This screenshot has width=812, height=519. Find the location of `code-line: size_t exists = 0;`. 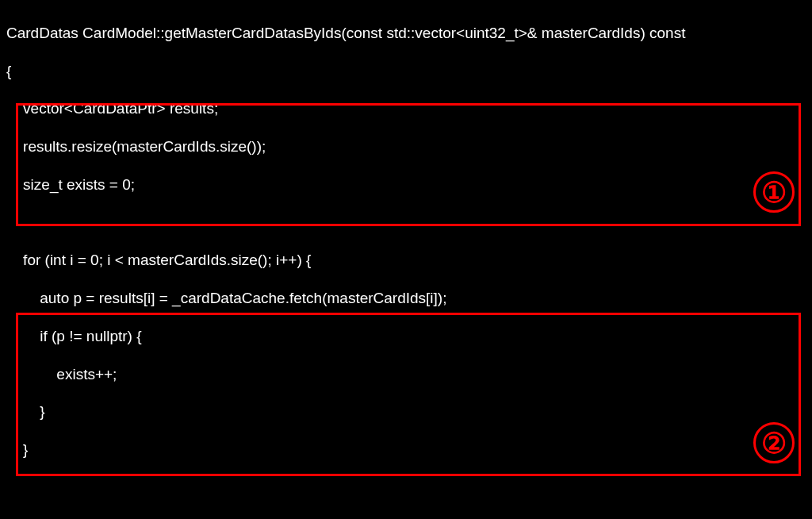

code-line: size_t exists = 0; is located at coordinates (406, 185).